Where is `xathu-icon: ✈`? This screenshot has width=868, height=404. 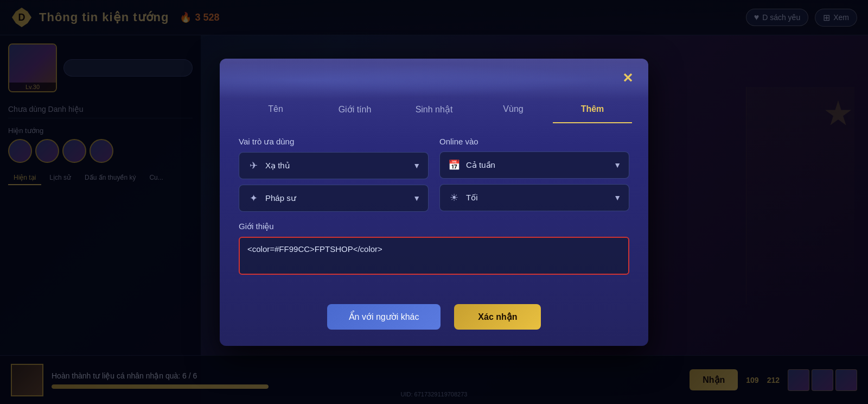 xathu-icon: ✈ is located at coordinates (253, 166).